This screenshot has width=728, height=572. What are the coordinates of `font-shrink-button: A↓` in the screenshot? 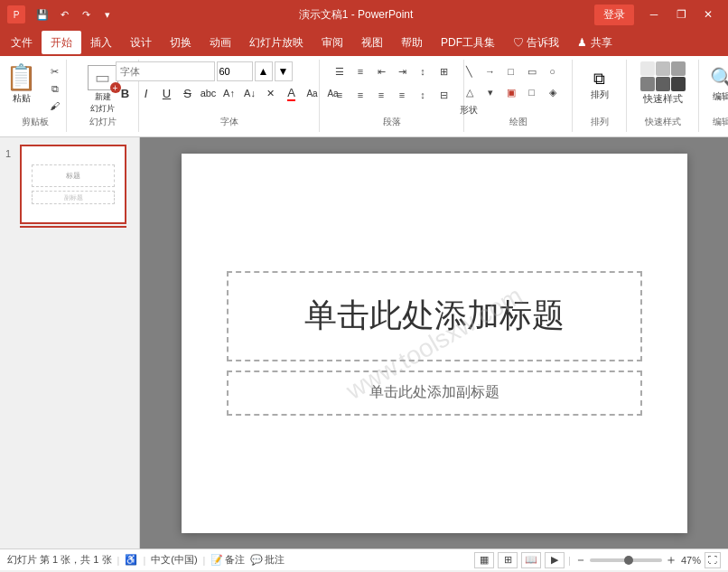 It's located at (250, 93).